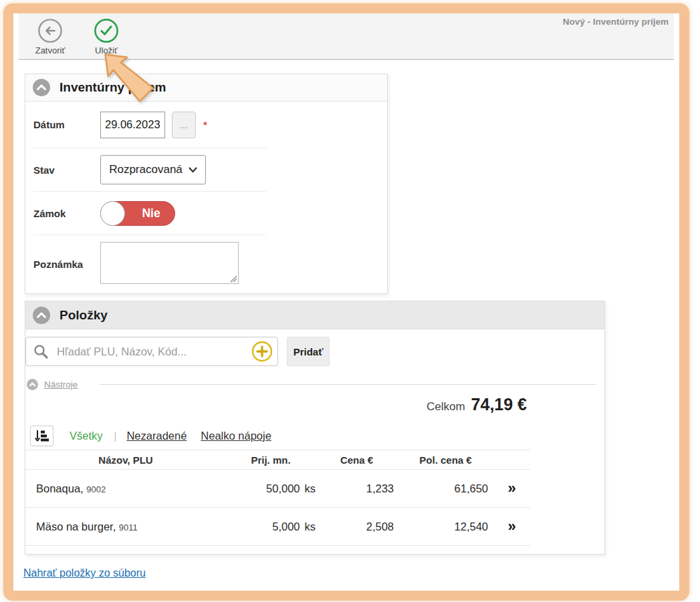 The width and height of the screenshot is (700, 602). What do you see at coordinates (273, 460) in the screenshot?
I see `header-qty: Prij. mn.` at bounding box center [273, 460].